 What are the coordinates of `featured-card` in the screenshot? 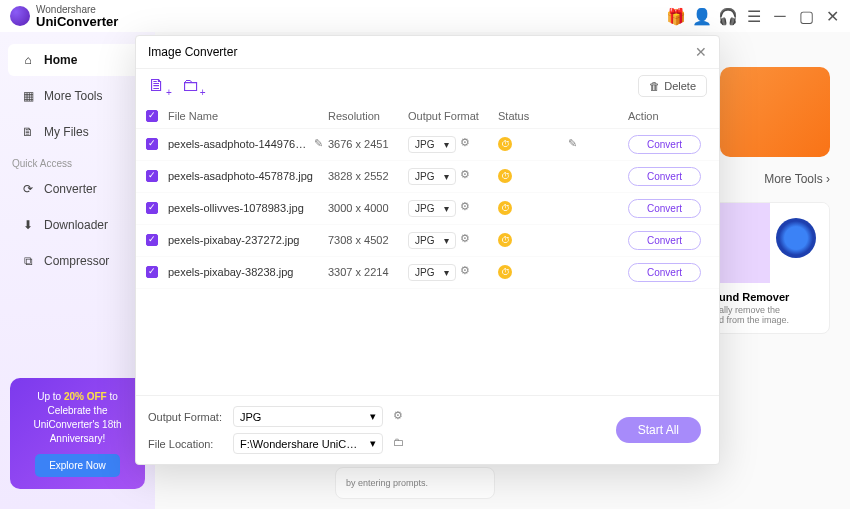 It's located at (775, 112).